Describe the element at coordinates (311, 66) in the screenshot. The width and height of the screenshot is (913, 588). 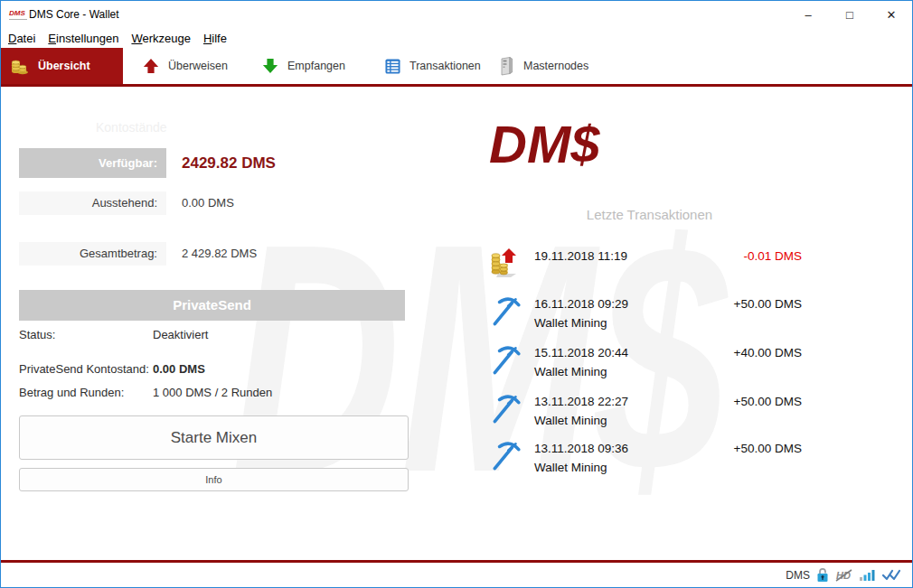
I see `tab-empfangen: Empfangen` at that location.